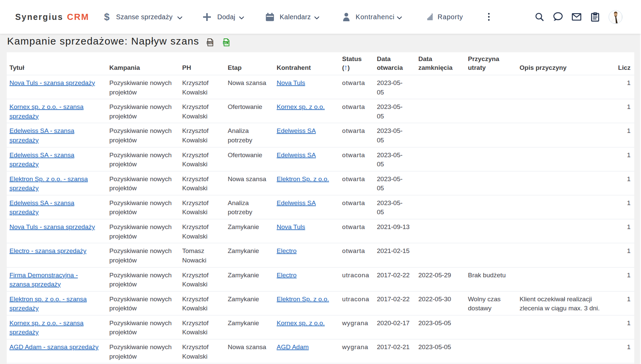  What do you see at coordinates (226, 43) in the screenshot?
I see `svg-text: XSLX` at bounding box center [226, 43].